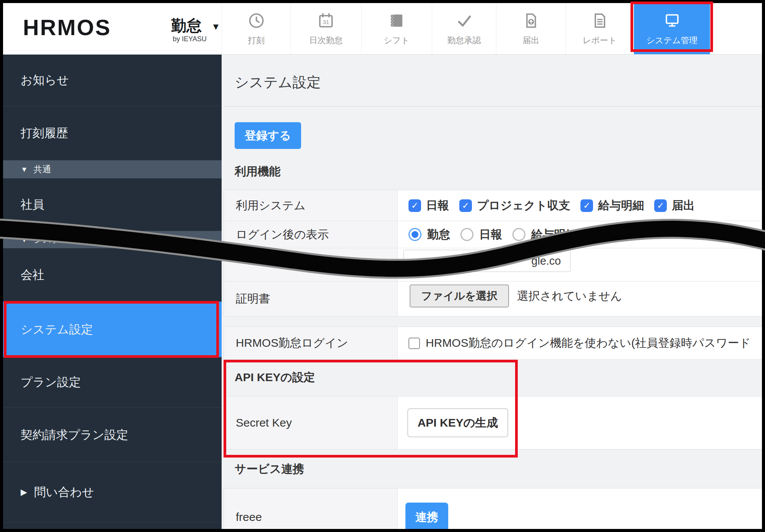 Image resolution: width=765 pixels, height=532 pixels. Describe the element at coordinates (672, 21) in the screenshot. I see `monitor-icon` at that location.